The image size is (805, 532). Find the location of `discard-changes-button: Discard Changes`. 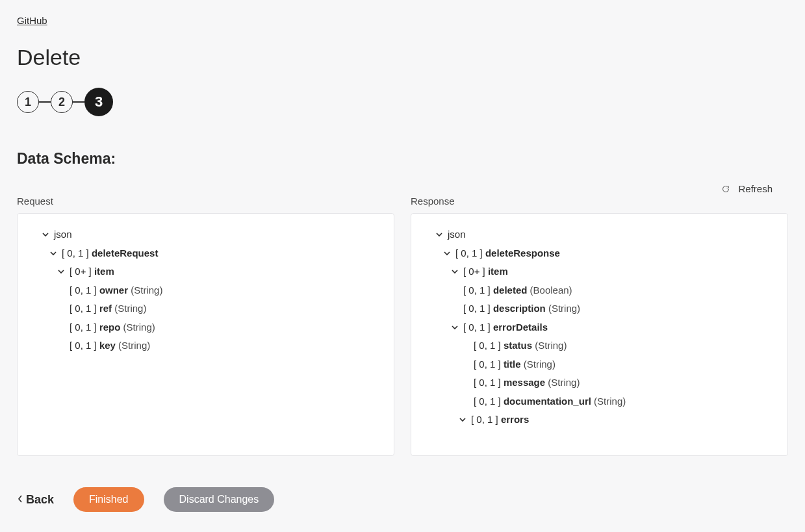

discard-changes-button: Discard Changes is located at coordinates (220, 500).